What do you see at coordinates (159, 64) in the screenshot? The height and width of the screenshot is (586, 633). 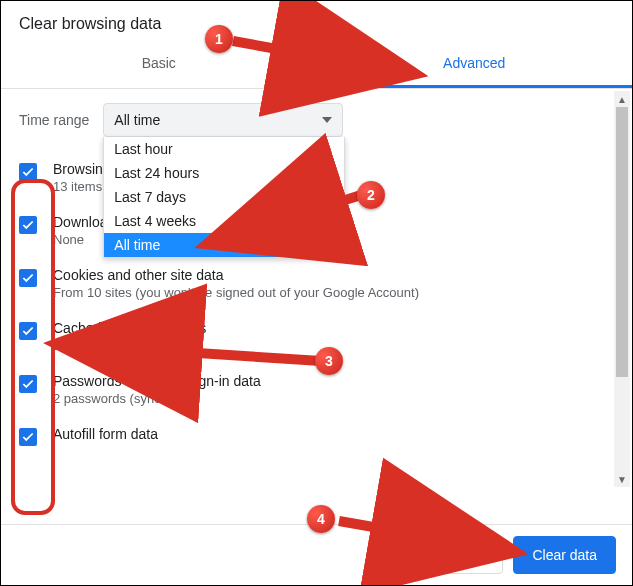 I see `tab-basic: Basic` at bounding box center [159, 64].